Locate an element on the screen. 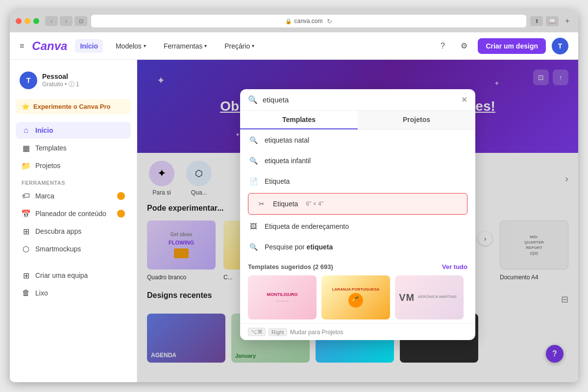 The width and height of the screenshot is (588, 392). apps-icon: ⊞ is located at coordinates (26, 231).